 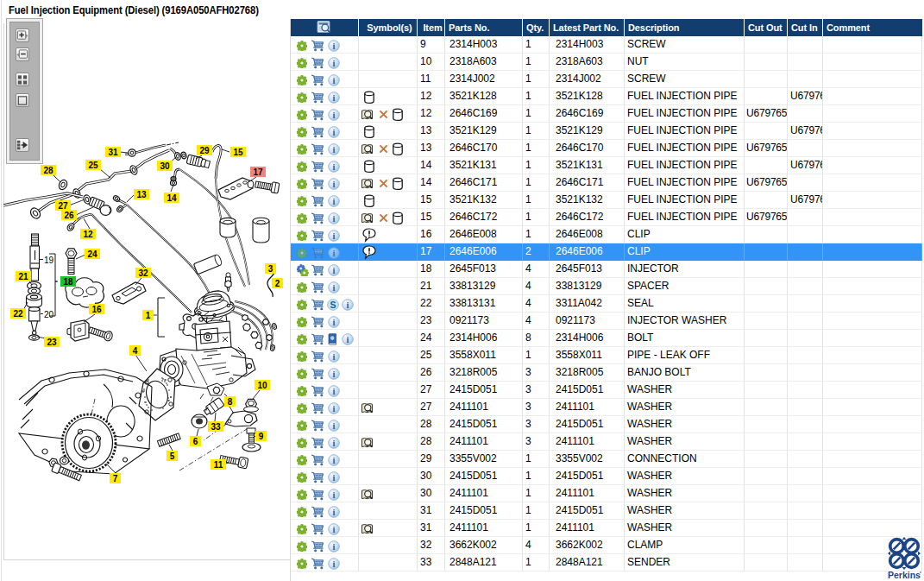 I want to click on svg-text: 21, so click(x=23, y=276).